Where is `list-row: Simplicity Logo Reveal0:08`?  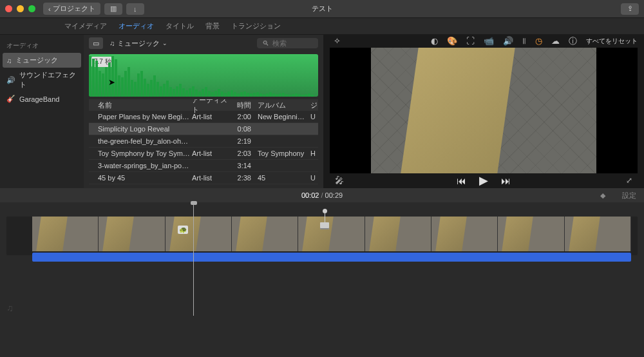
list-row: Simplicity Logo Reveal0:08 is located at coordinates (204, 129).